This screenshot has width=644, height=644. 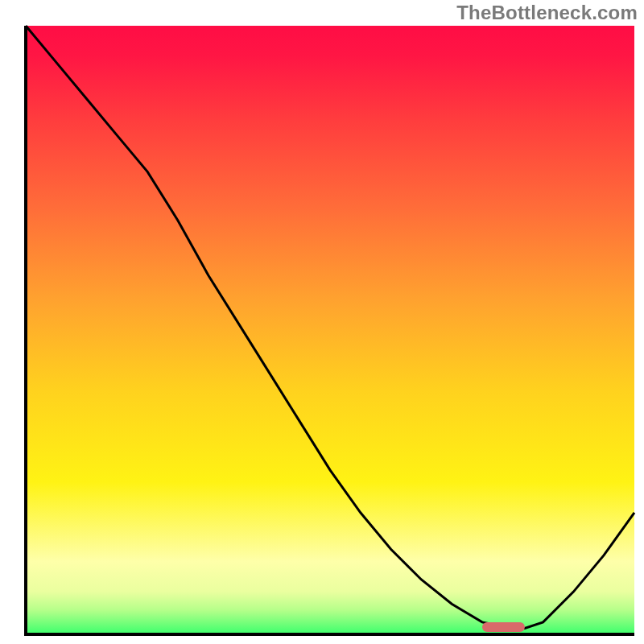 What do you see at coordinates (547, 13) in the screenshot?
I see `watermark-text: TheBottleneck.com` at bounding box center [547, 13].